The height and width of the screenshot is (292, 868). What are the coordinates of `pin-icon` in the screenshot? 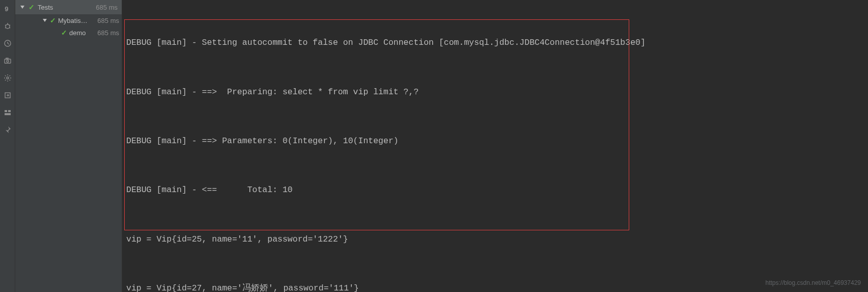 It's located at (8, 130).